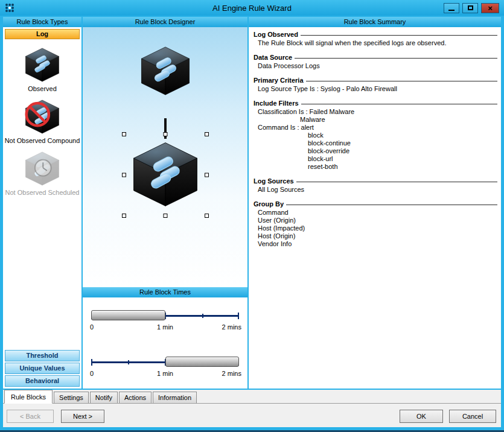  What do you see at coordinates (403, 144) in the screenshot?
I see `summary-line: block-continue` at bounding box center [403, 144].